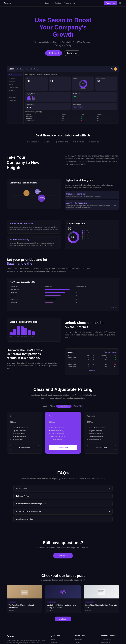 The width and height of the screenshot is (126, 644). What do you see at coordinates (63, 28) in the screenshot?
I see `hero-heading: Use Sesso to Boost Your Company's Growth` at bounding box center [63, 28].